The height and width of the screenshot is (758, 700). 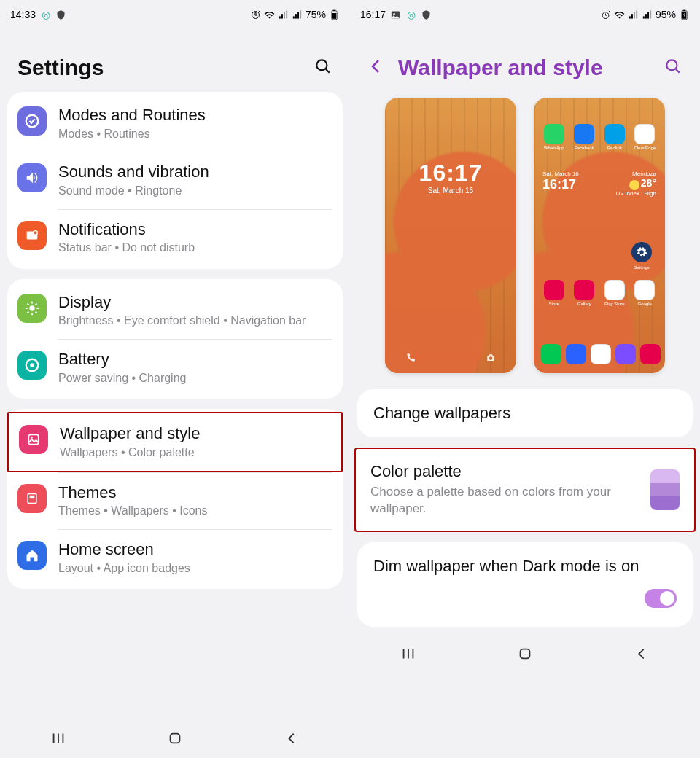 What do you see at coordinates (195, 191) in the screenshot?
I see `item-sub: Sound mode • Ringtone` at bounding box center [195, 191].